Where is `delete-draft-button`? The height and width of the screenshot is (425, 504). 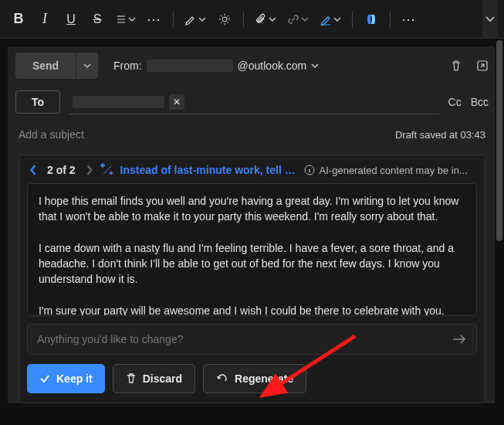 delete-draft-button is located at coordinates (456, 66).